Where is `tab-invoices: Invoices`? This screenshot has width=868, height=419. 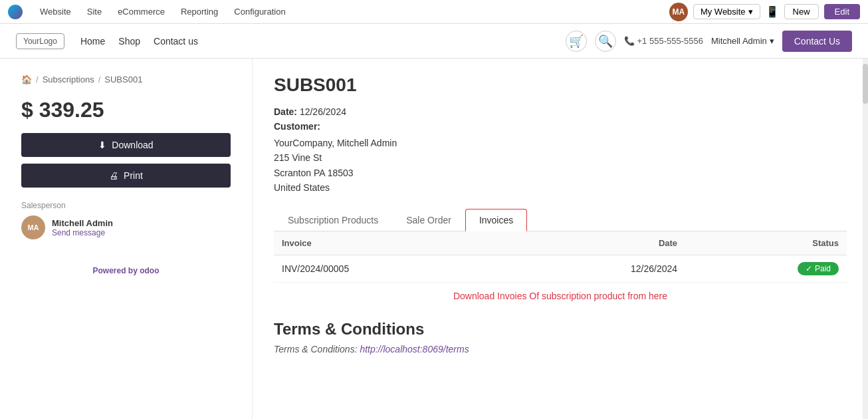 tab-invoices: Invoices is located at coordinates (496, 220).